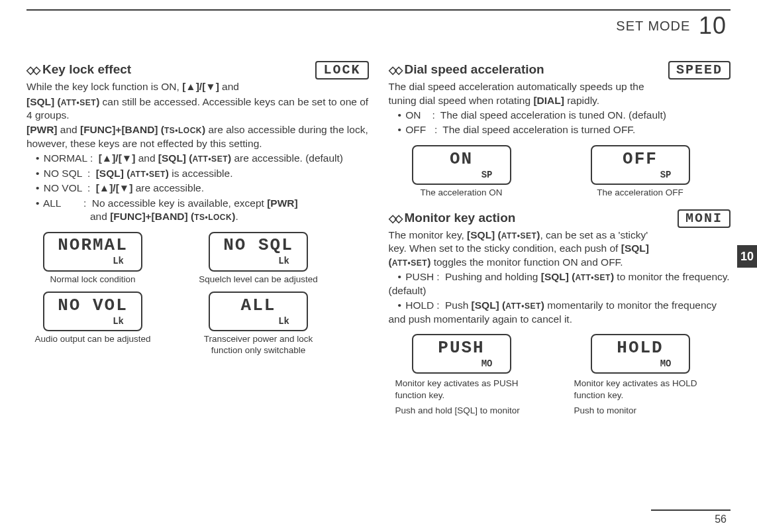 This screenshot has height=532, width=757. Describe the element at coordinates (560, 284) in the screenshot. I see `opt-push: • PUSH: Pushing and holding [SQL] (ATT•S…` at that location.